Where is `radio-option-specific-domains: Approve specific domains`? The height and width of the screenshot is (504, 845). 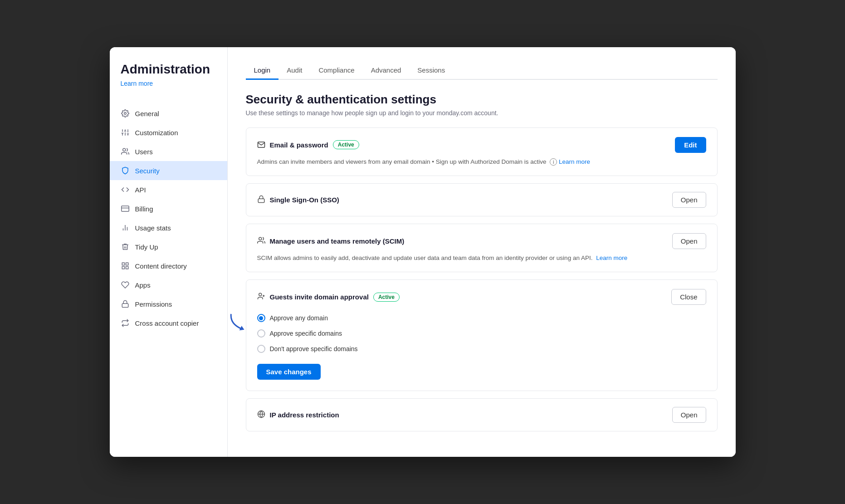
radio-option-specific-domains: Approve specific domains is located at coordinates (482, 333).